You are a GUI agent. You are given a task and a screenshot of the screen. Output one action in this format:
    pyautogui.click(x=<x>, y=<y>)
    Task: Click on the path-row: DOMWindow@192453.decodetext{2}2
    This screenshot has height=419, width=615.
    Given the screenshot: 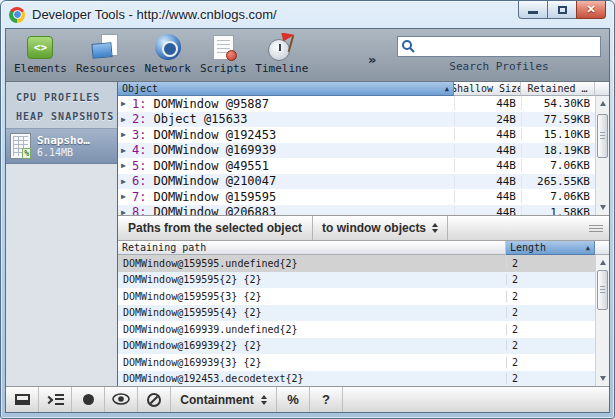 What is the action you would take?
    pyautogui.click(x=356, y=379)
    